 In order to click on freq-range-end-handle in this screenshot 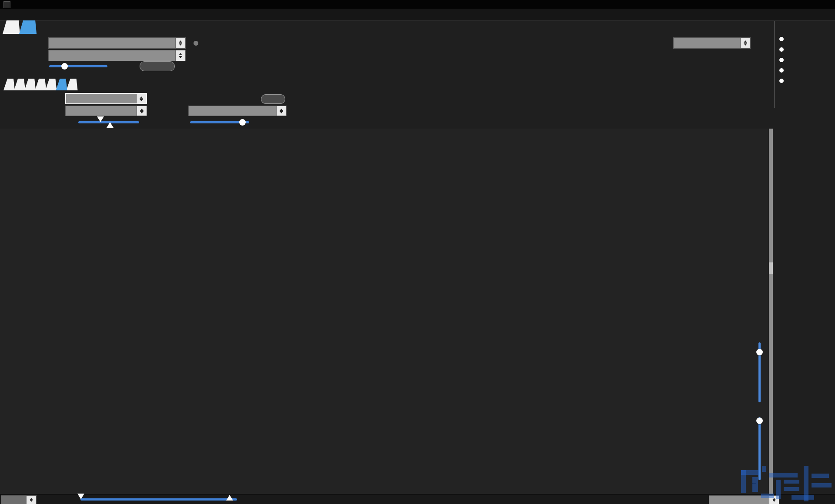, I will do `click(230, 498)`.